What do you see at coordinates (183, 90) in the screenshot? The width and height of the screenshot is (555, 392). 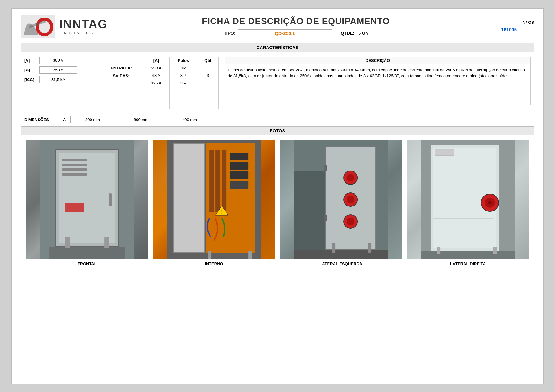 I see `saida-3-polos` at bounding box center [183, 90].